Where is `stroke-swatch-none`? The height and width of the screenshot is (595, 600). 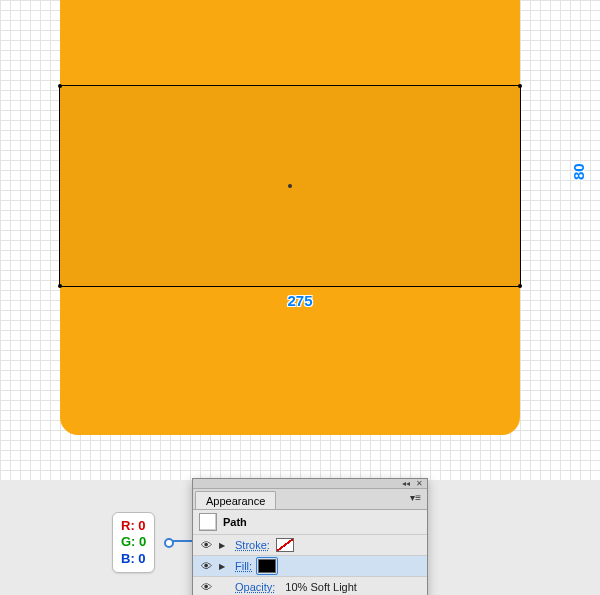
stroke-swatch-none is located at coordinates (285, 545).